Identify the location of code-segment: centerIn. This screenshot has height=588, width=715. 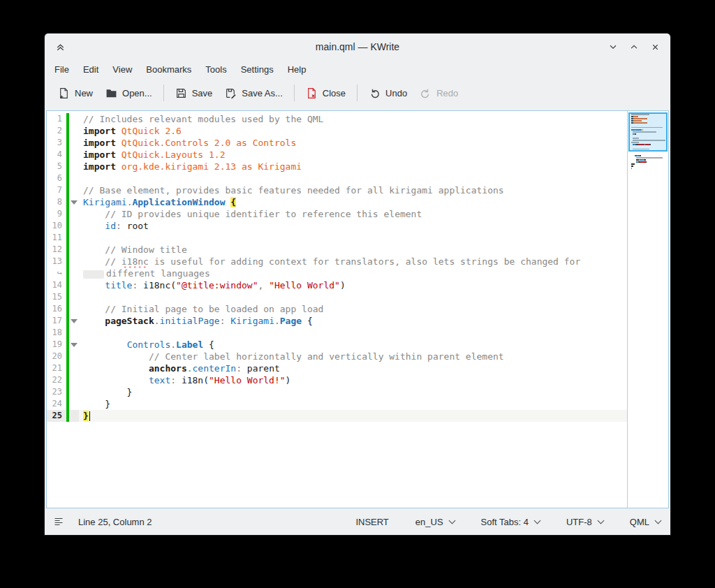
(215, 369).